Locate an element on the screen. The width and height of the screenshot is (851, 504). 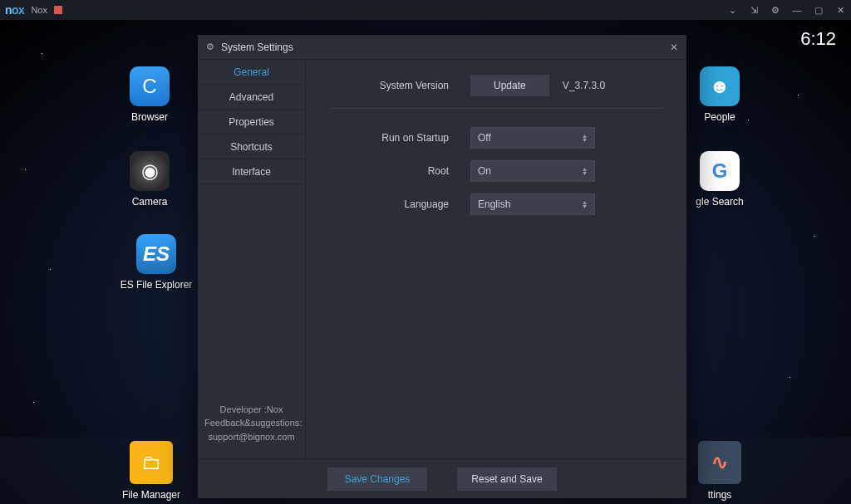
chevron-down-icon: ⌄ is located at coordinates (732, 10).